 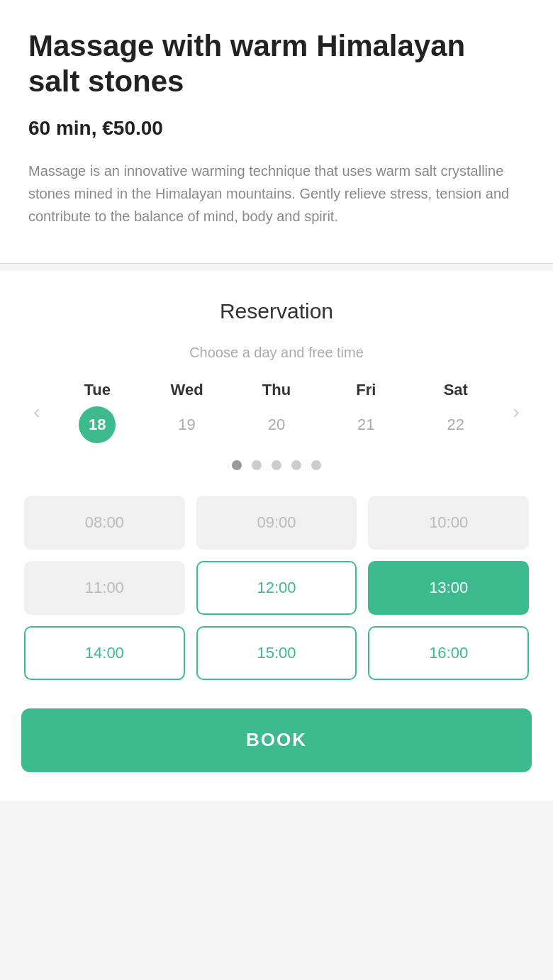 What do you see at coordinates (276, 353) in the screenshot?
I see `choose-label: Choose a day and free time` at bounding box center [276, 353].